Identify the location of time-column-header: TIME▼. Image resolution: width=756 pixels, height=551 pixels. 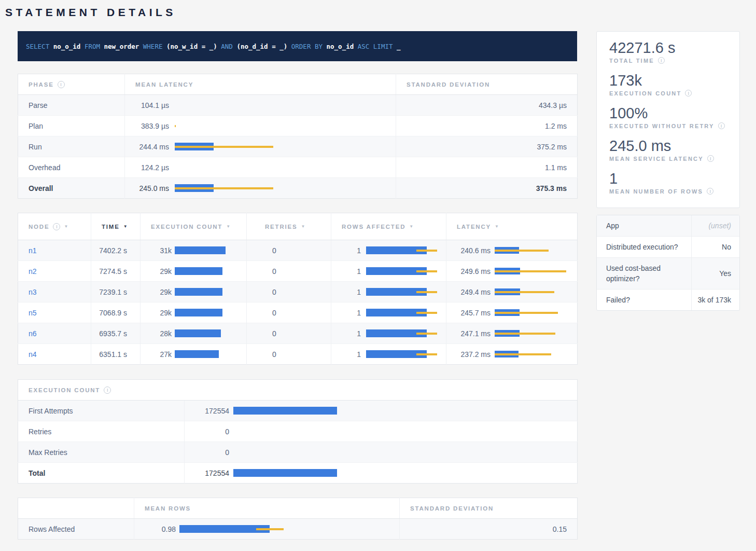
(116, 227).